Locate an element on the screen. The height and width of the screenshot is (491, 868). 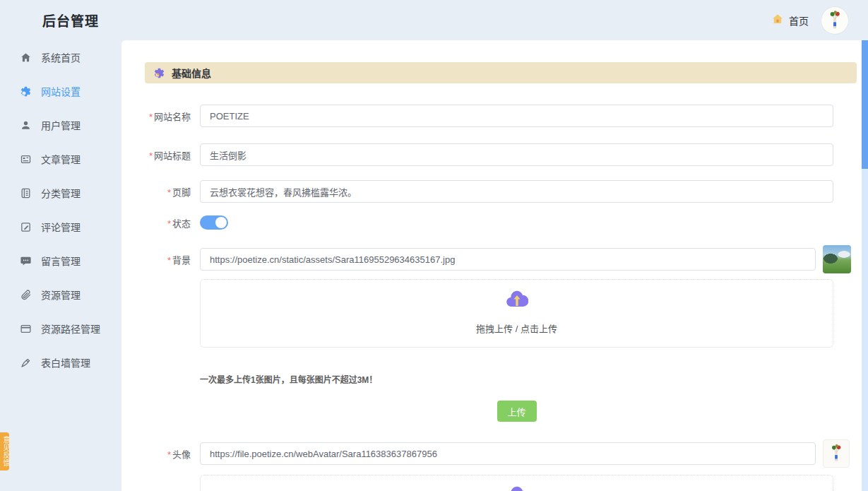
scrollbar-track is located at coordinates (864, 266).